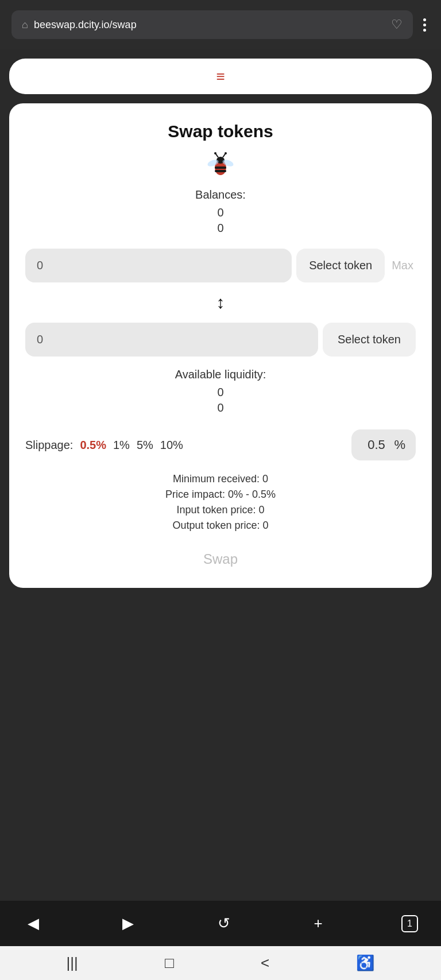  Describe the element at coordinates (376, 445) in the screenshot. I see `slippage-custom-input` at that location.